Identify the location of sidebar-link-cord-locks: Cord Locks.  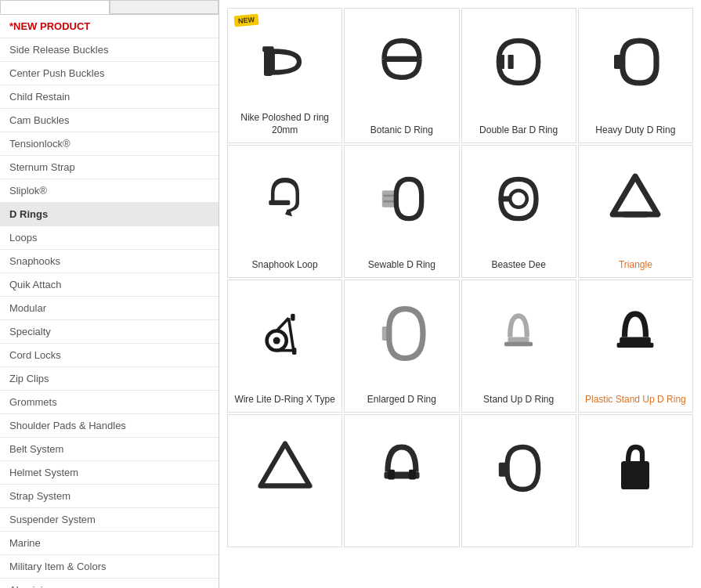
(110, 355).